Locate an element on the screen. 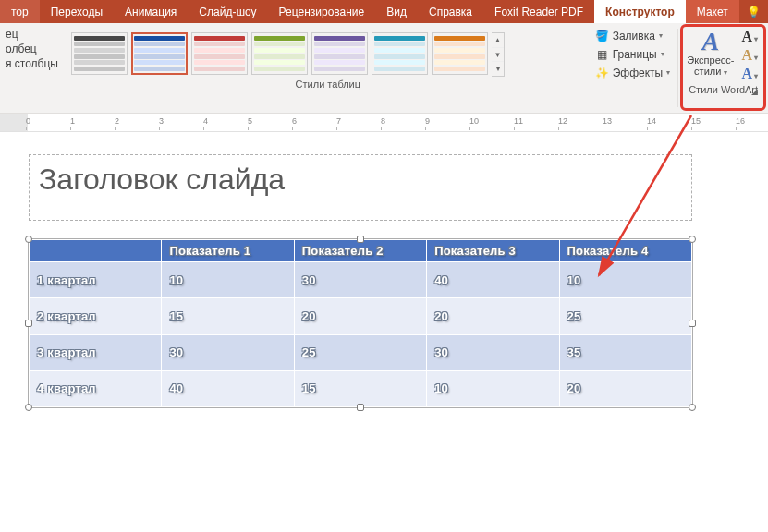  tab-prev: тор is located at coordinates (20, 11).